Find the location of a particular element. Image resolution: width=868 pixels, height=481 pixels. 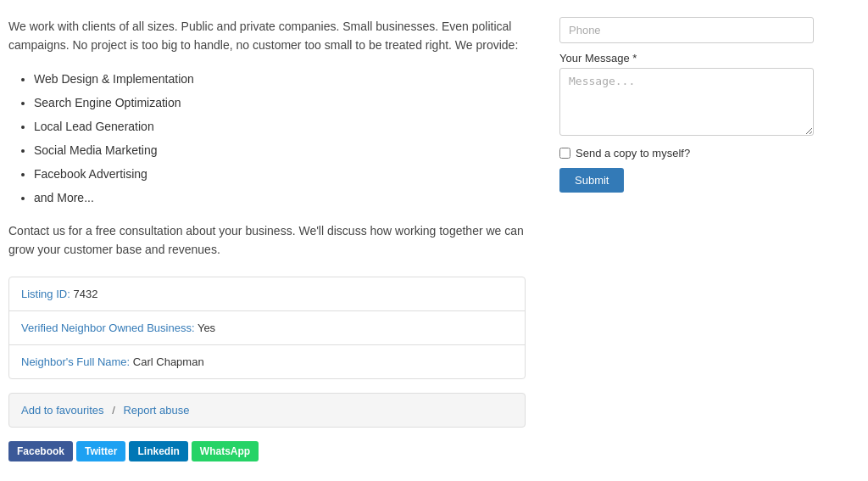

name-row: Neighbor's Full Name: Carl Chapman is located at coordinates (267, 361).